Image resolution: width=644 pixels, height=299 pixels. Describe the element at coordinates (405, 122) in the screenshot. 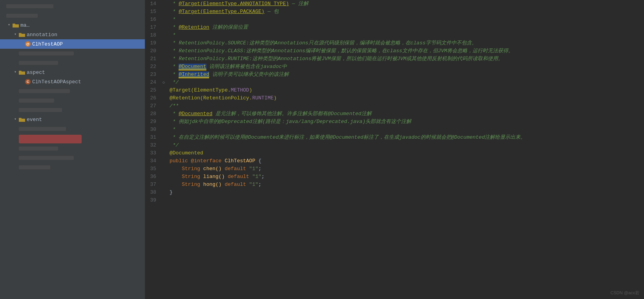

I see `code-token-line: * 例如jdk中自带的@Deprecated注解(路径是：java/lang/D…` at that location.